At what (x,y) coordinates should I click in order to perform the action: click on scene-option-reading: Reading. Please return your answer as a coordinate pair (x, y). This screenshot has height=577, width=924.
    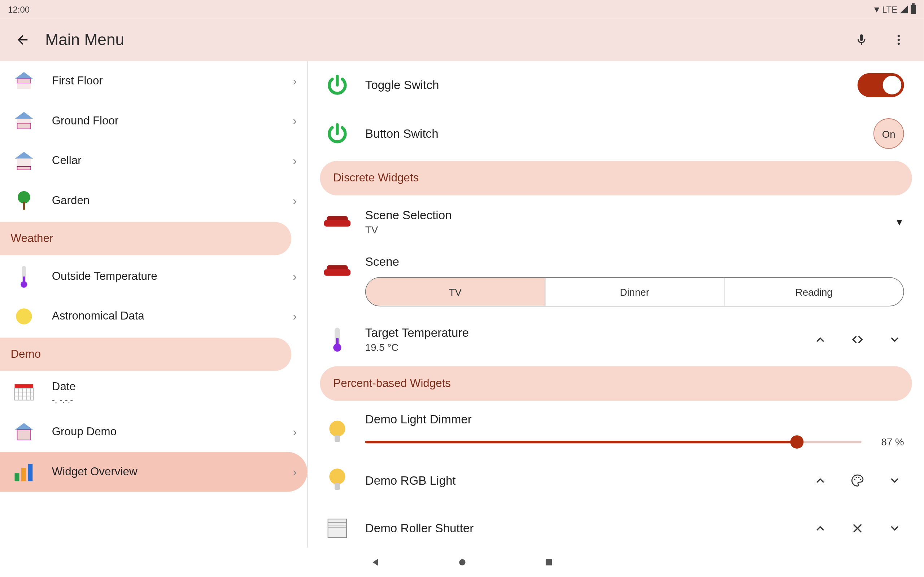
    Looking at the image, I should click on (814, 292).